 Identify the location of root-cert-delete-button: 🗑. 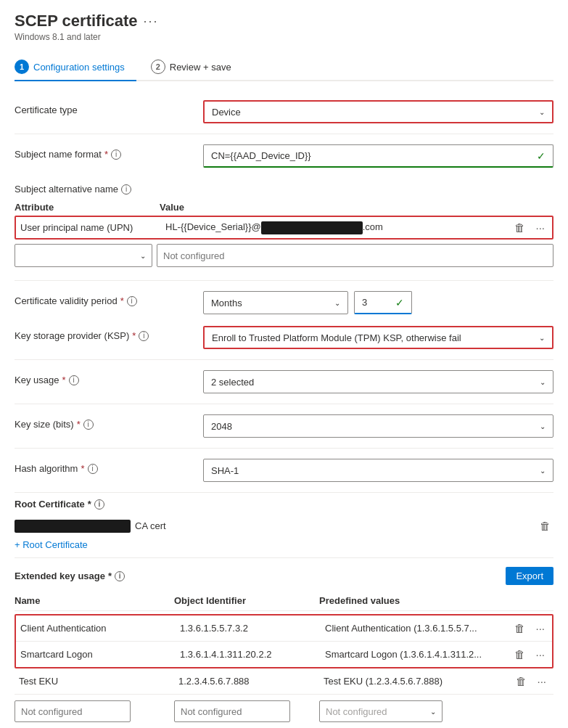
(546, 525).